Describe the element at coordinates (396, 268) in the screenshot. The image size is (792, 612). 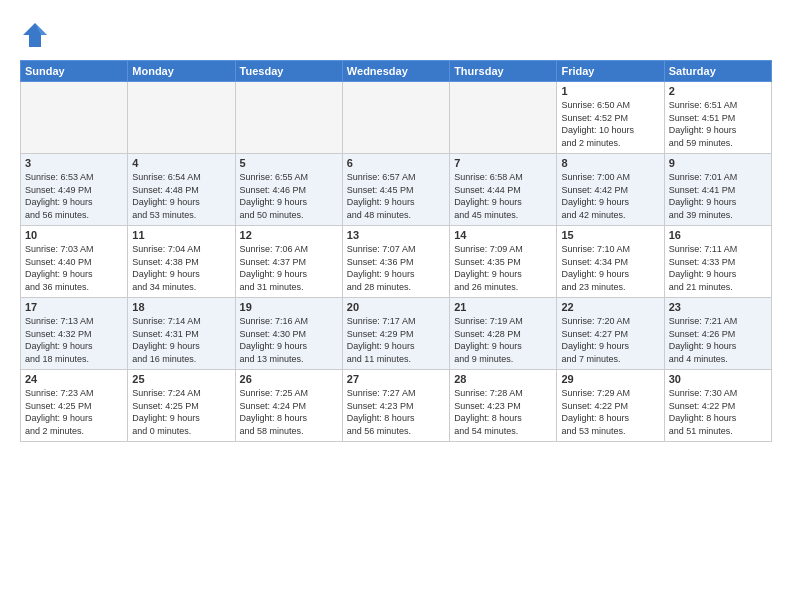
I see `day-info: Sunrise: 7:07 AM Sunset: 4:36 PM Dayligh…` at that location.